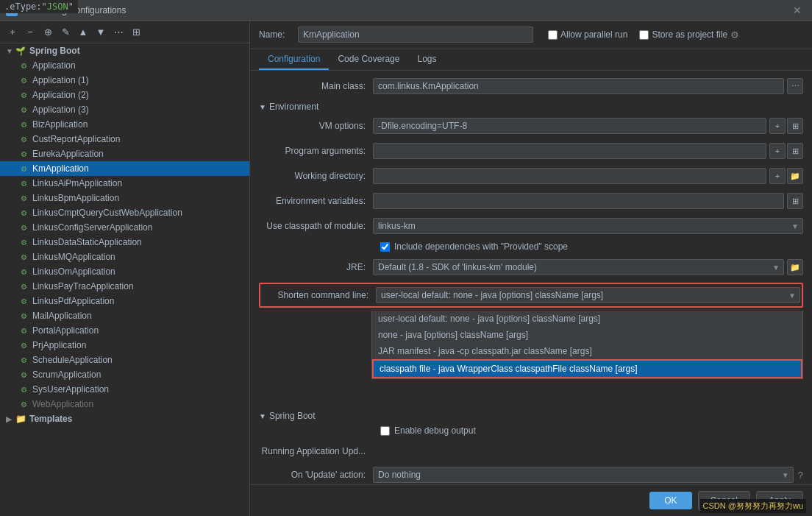 The image size is (812, 516). Describe the element at coordinates (13, 32) in the screenshot. I see `add-config-button: +` at that location.